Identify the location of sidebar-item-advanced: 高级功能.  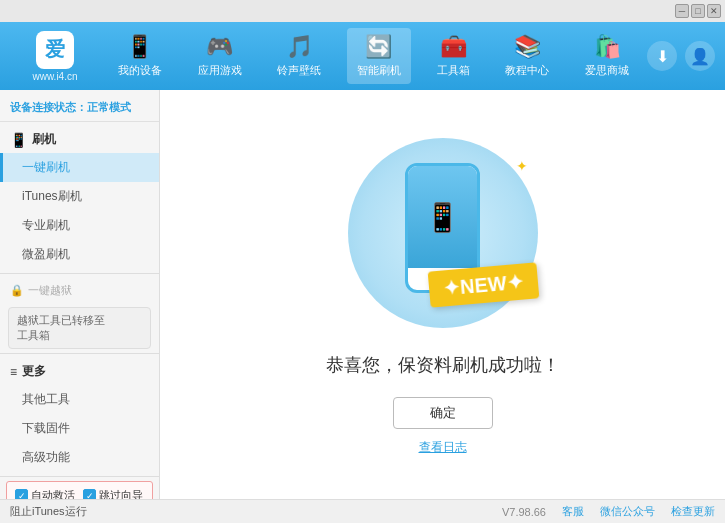
(80, 458).